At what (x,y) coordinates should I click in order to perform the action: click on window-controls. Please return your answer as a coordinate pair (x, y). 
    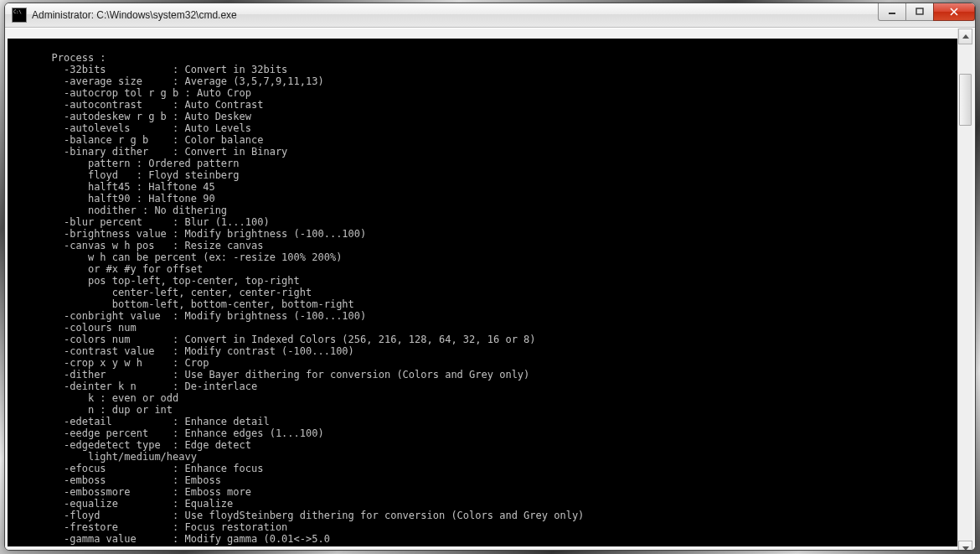
    Looking at the image, I should click on (926, 12).